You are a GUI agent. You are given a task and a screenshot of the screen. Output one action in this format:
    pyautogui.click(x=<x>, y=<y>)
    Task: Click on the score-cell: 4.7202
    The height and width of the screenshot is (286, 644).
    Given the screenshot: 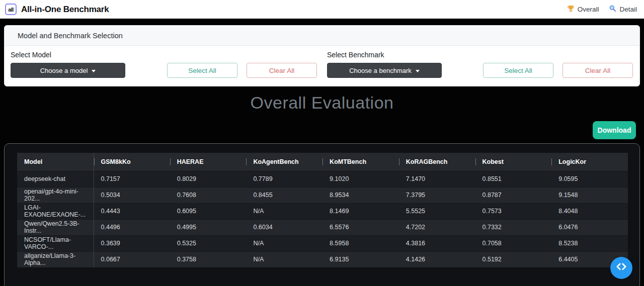 What is the action you would take?
    pyautogui.click(x=437, y=227)
    